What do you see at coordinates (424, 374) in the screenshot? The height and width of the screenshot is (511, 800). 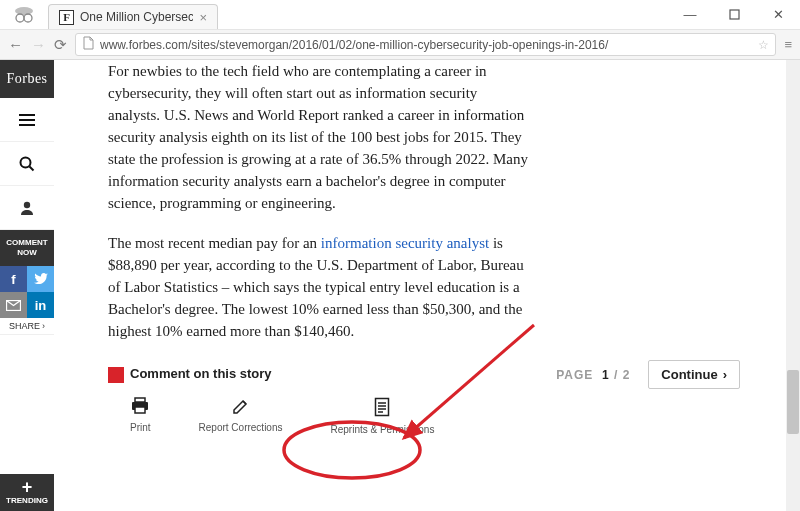 I see `comment-pager-row: Comment on this story PAGE 1 / 2 Continu…` at bounding box center [424, 374].